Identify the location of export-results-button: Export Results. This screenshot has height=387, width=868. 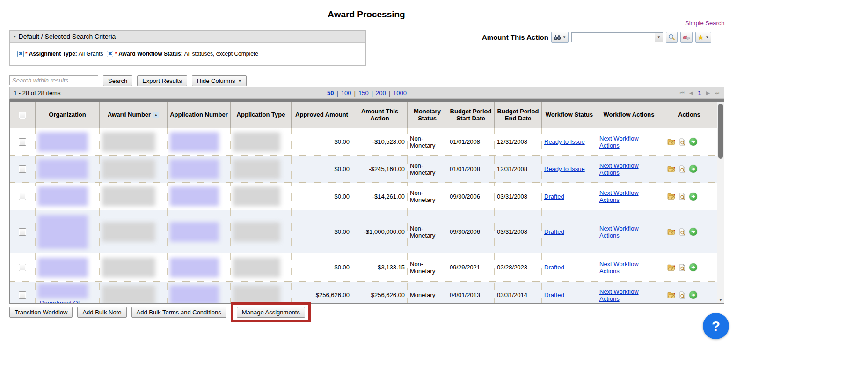
(162, 81).